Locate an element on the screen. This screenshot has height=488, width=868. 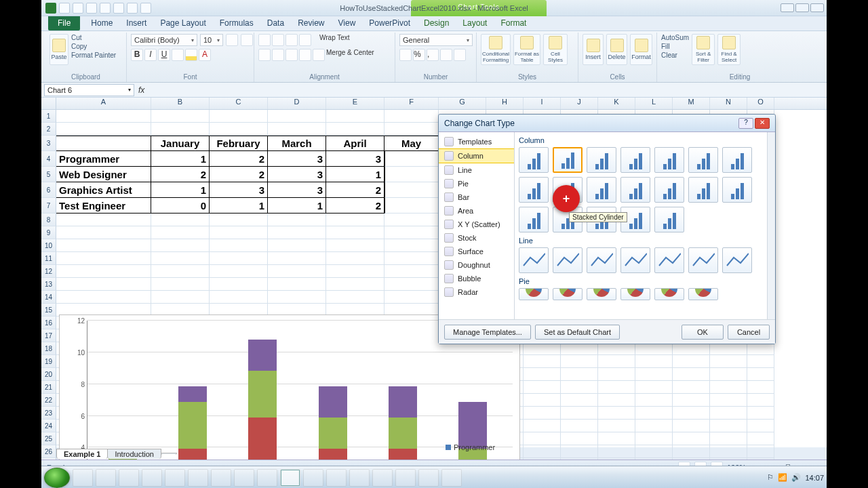
comma-icon: , is located at coordinates (433, 55).